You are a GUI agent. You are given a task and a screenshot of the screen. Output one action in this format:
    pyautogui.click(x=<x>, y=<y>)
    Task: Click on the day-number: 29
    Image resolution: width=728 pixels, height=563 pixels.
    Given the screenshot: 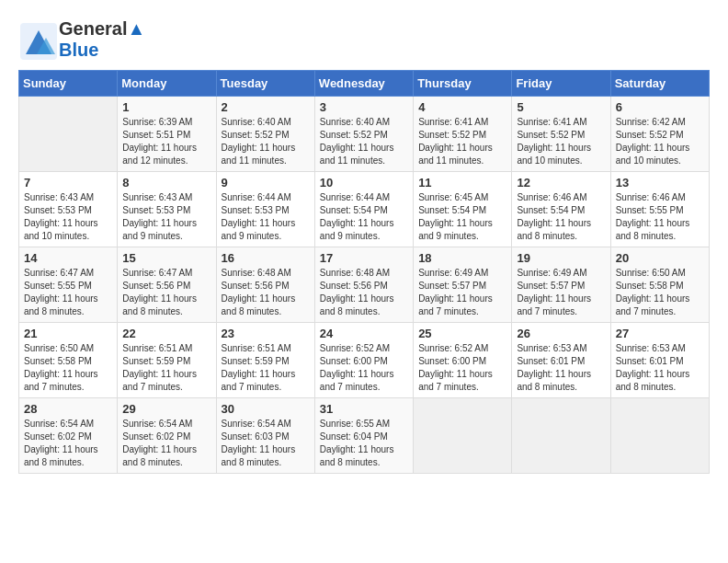 What is the action you would take?
    pyautogui.click(x=166, y=408)
    